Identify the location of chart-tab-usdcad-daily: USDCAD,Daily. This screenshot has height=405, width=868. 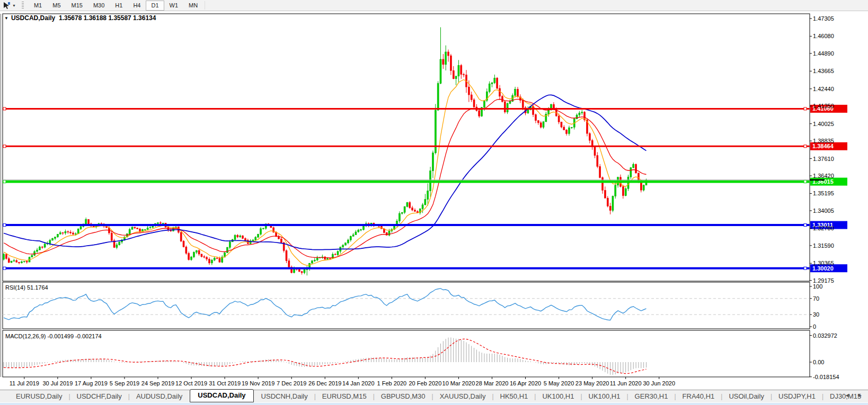
(222, 396).